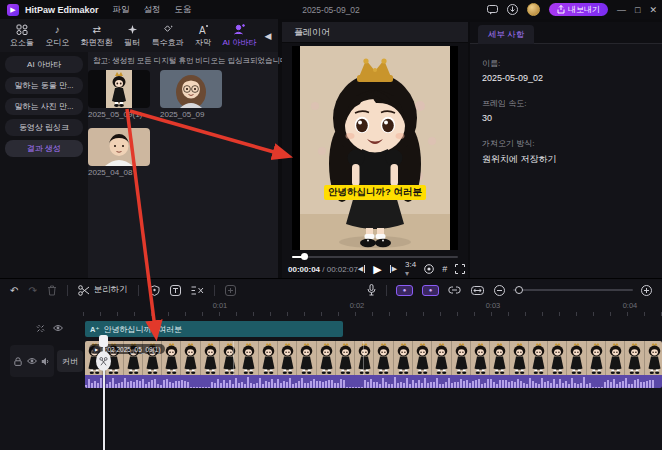 This screenshot has width=662, height=450. I want to click on menu-help: 도움, so click(184, 10).